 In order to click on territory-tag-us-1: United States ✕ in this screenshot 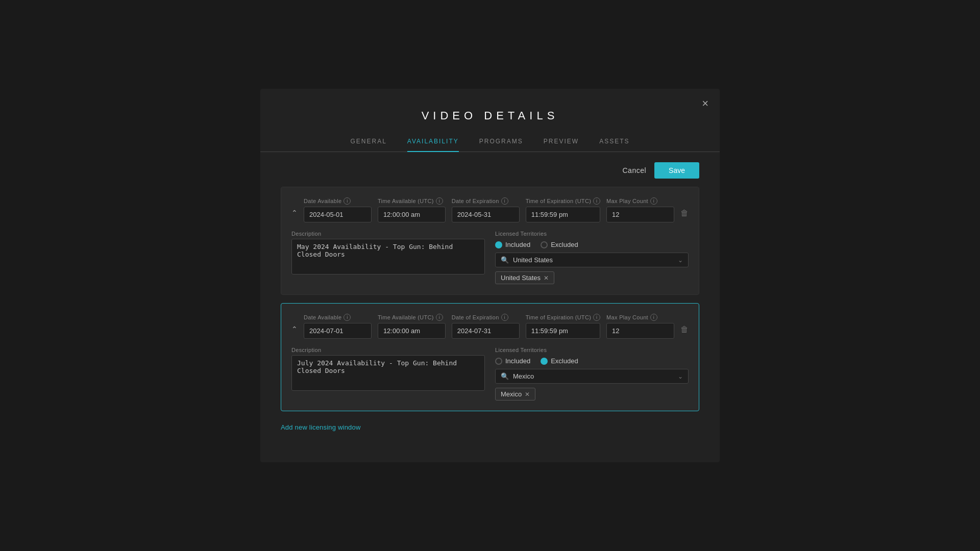, I will do `click(525, 278)`.